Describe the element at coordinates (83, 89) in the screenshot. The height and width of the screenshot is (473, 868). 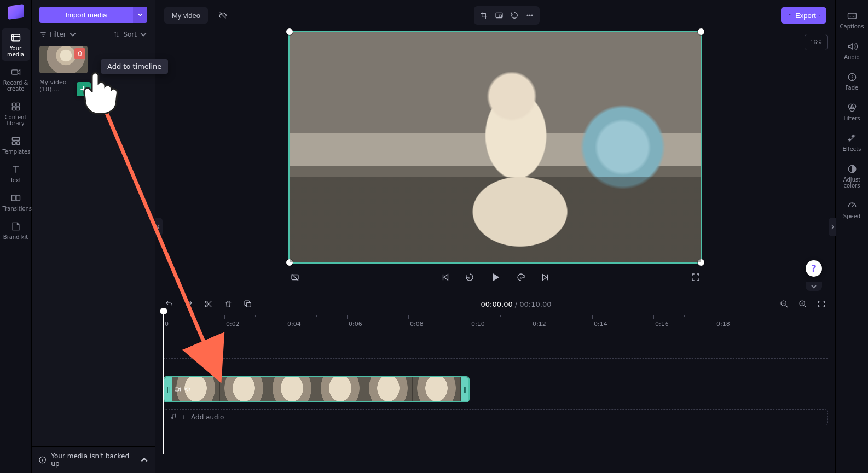
I see `plus-icon: +` at that location.